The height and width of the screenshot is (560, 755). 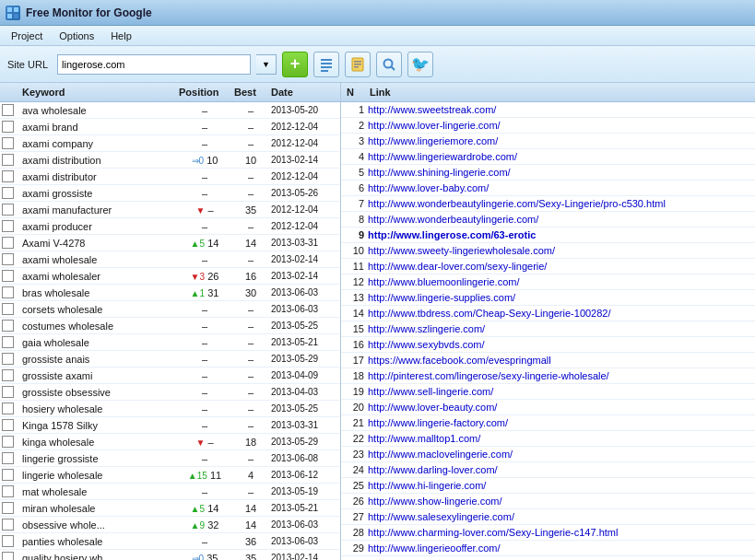 I want to click on link-row: 9http://www.lingerose.com/63-erotic, so click(x=548, y=236).